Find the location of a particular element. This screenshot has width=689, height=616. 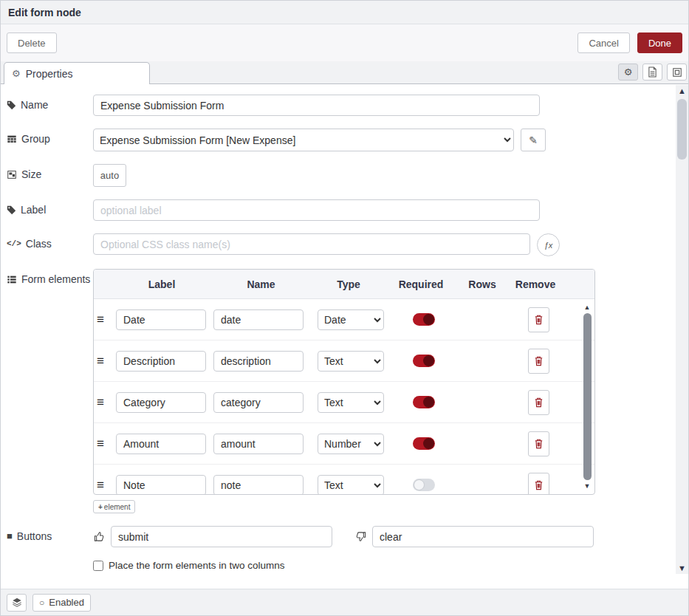

form-element-row: ≡ Number is located at coordinates (344, 444).